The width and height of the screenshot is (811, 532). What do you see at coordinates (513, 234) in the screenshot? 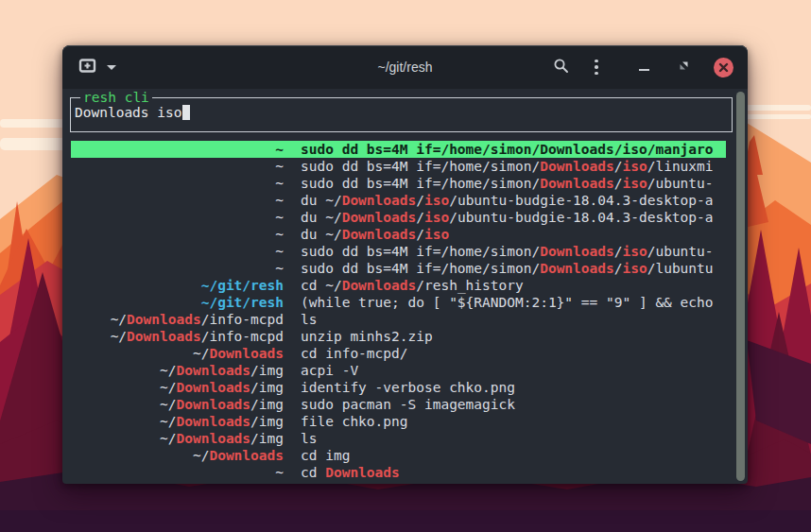
I see `row-command: du ~/Downloads/iso` at bounding box center [513, 234].